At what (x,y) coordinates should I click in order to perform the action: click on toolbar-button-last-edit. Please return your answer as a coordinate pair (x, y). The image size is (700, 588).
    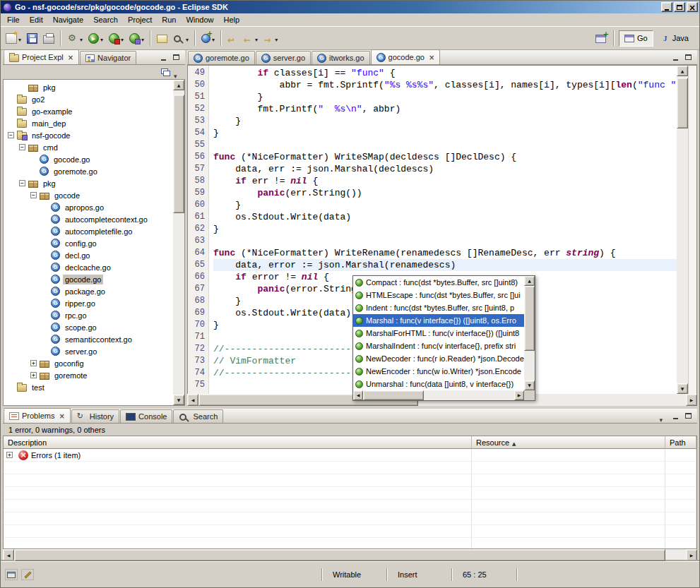
    Looking at the image, I should click on (233, 38).